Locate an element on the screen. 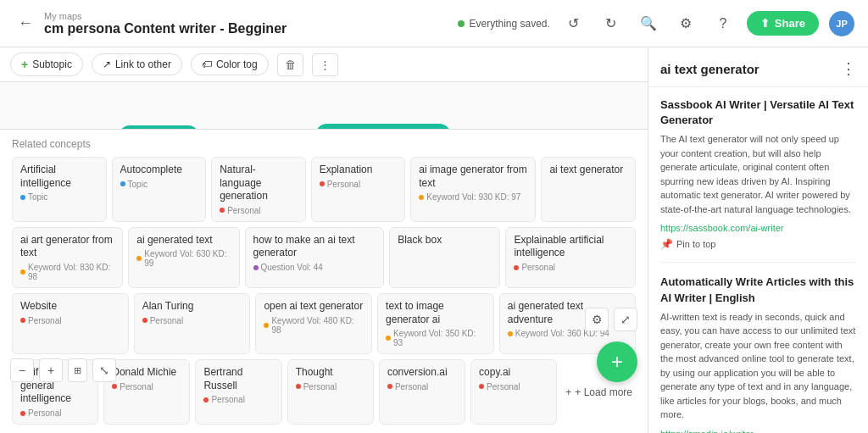  related-row-3: Website Personal Alan Turing Personal is located at coordinates (324, 324).